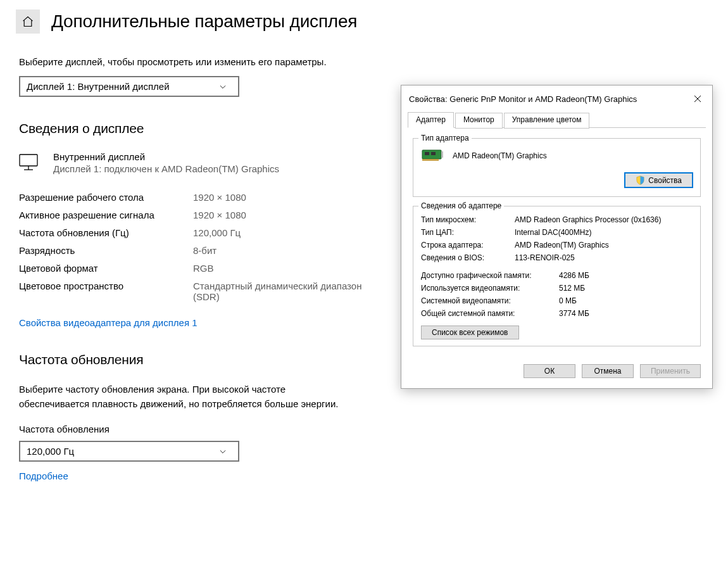 The height and width of the screenshot is (563, 728). What do you see at coordinates (490, 313) in the screenshot?
I see `mem-label: Общей системной памяти:` at bounding box center [490, 313].